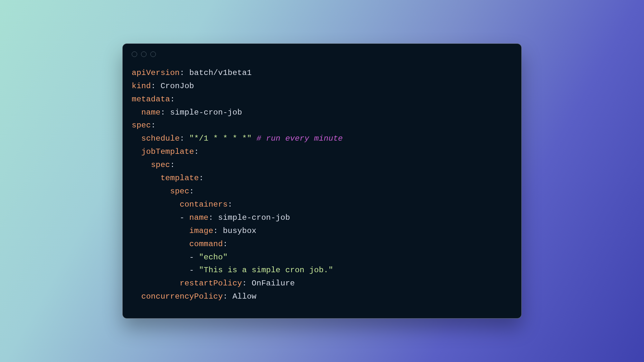  I want to click on yaml-value: CronJob, so click(177, 86).